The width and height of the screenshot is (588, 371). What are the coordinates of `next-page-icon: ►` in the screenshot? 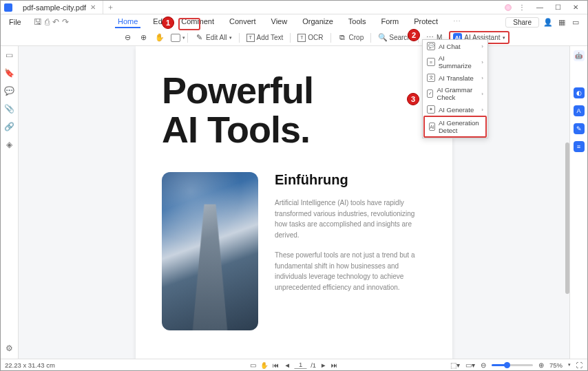 It's located at (324, 365).